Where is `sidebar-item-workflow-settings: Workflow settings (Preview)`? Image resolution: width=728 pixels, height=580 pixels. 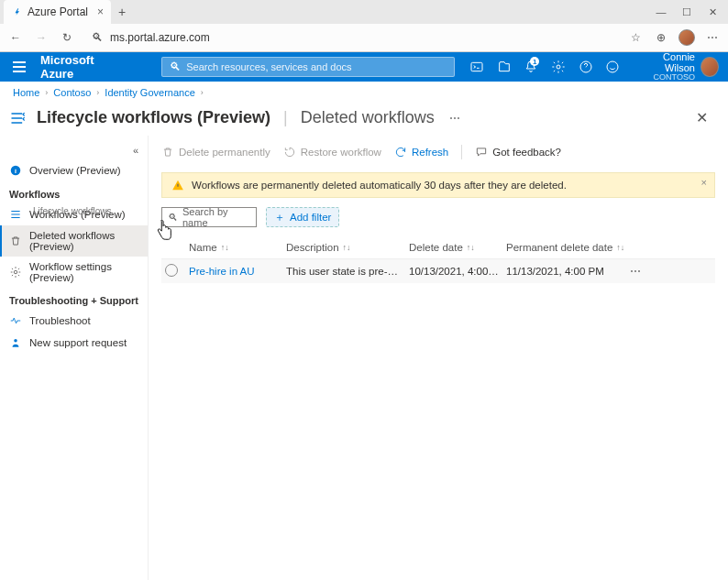 sidebar-item-workflow-settings: Workflow settings (Preview) is located at coordinates (73, 272).